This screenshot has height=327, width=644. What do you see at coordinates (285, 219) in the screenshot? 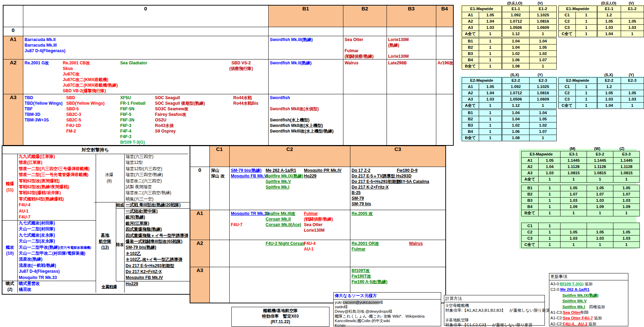
I see `cell-subcolumn: Seafire Mk.III改Corsair Mk.IICorsair Mk.I…` at bounding box center [285, 219].